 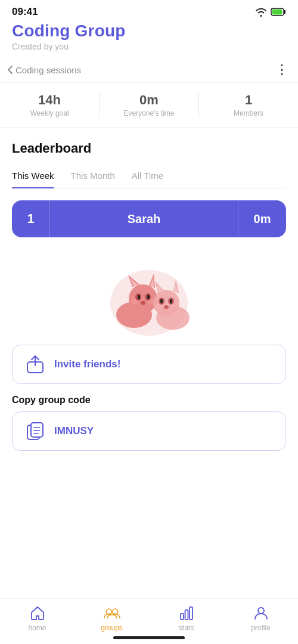 I want to click on copy-section: Copy group code IMNUSY, so click(x=149, y=428).